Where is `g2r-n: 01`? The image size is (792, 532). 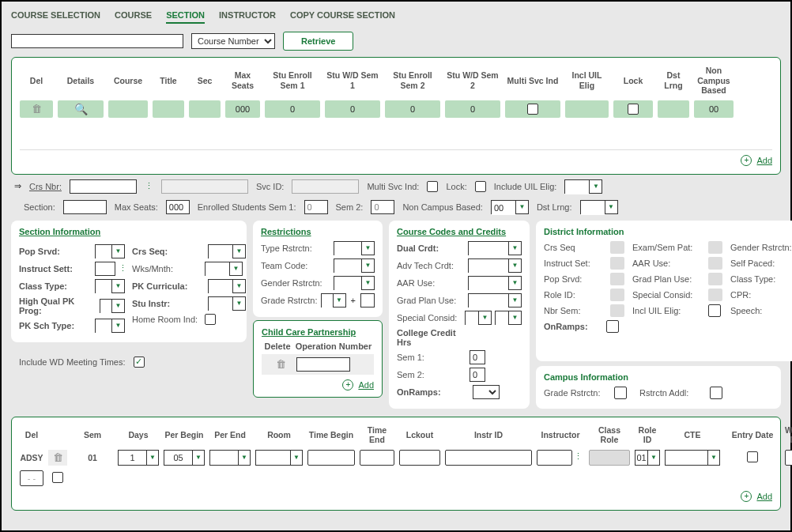 g2r-n: 01 is located at coordinates (92, 458).